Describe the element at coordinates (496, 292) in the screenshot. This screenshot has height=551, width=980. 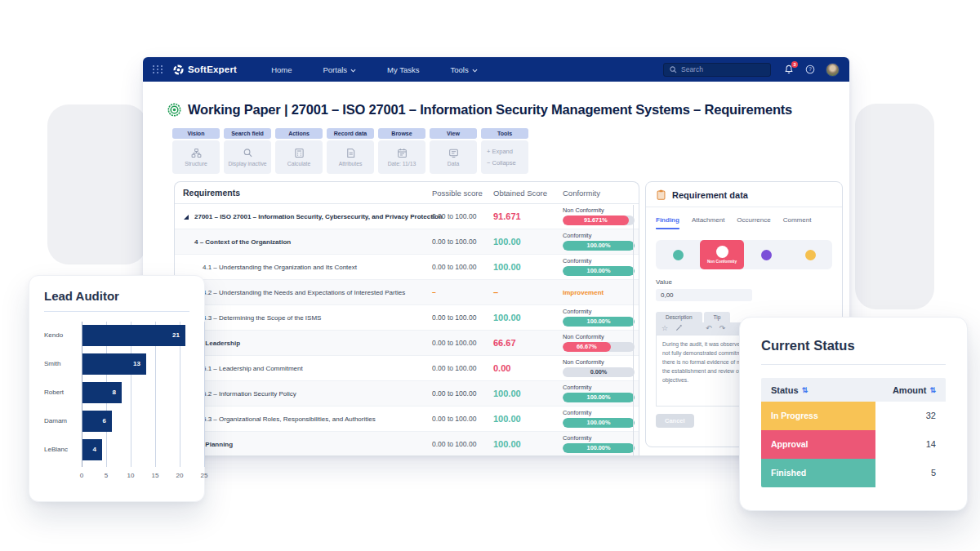
I see `obtained-score-value: –` at that location.